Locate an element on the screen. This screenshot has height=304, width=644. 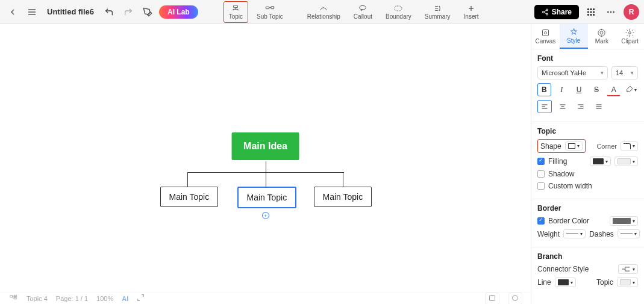
tool-topic: Topic is located at coordinates (236, 12).